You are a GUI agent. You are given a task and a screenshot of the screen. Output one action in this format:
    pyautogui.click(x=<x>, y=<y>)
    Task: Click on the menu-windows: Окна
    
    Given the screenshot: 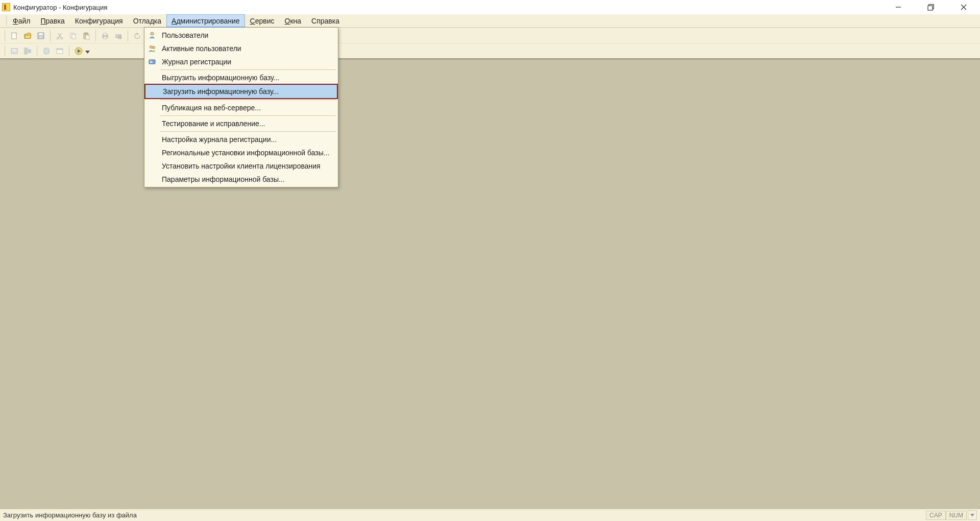 What is the action you would take?
    pyautogui.click(x=293, y=20)
    